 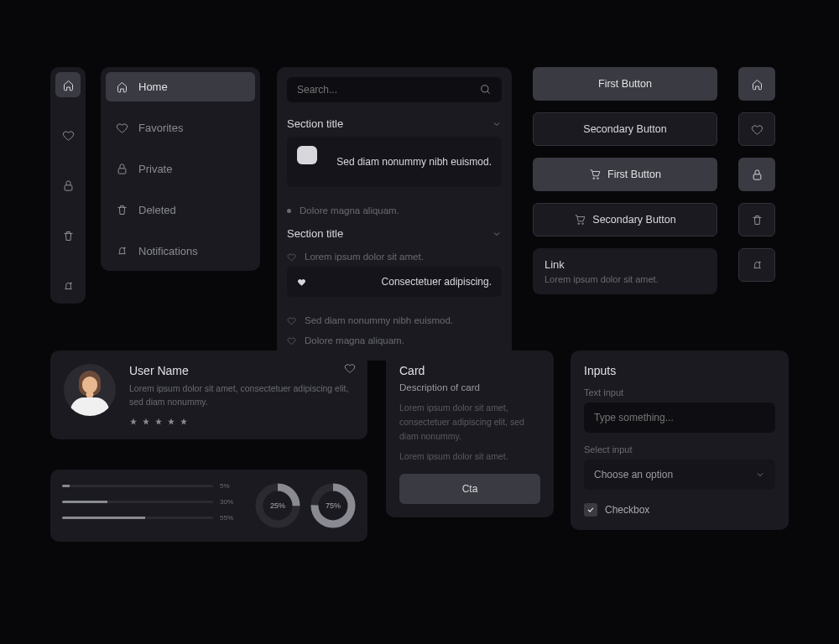 I want to click on progress-bar: 55%, so click(x=149, y=518).